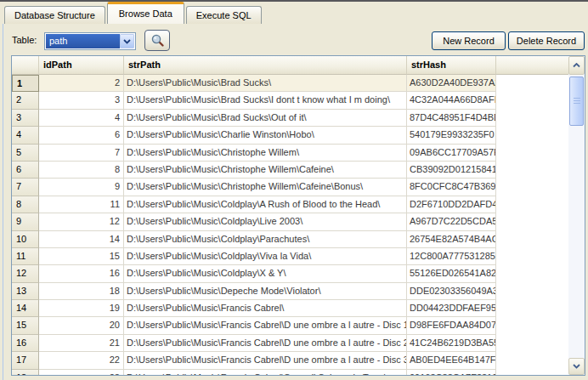 The width and height of the screenshot is (588, 380). What do you see at coordinates (265, 205) in the screenshot?
I see `cell-strpath: D:\Users\Public\Music\Coldplay\A Rush of…` at bounding box center [265, 205].